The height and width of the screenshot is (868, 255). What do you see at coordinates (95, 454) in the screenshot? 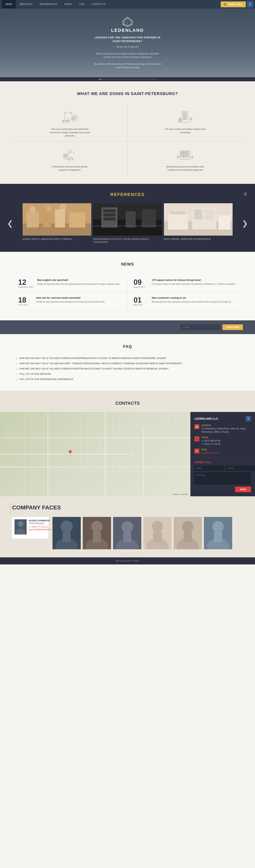
I see `map-area: 📍 Report a map error` at bounding box center [95, 454].